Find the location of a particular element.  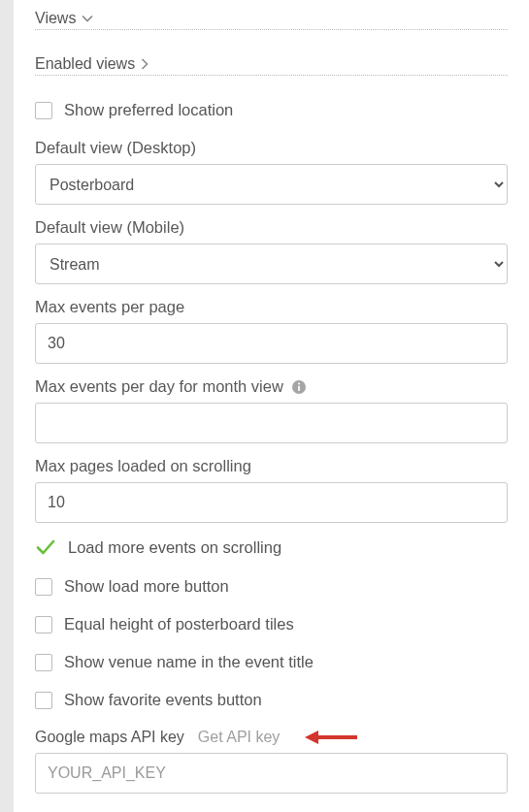

max-pages-scroll-label: Max pages loaded on scrolling is located at coordinates (272, 466).